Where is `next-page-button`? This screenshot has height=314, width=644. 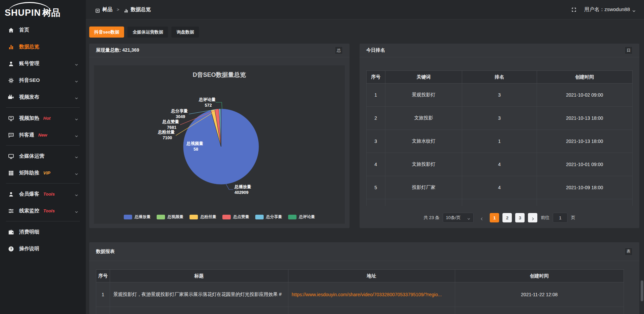 next-page-button is located at coordinates (533, 218).